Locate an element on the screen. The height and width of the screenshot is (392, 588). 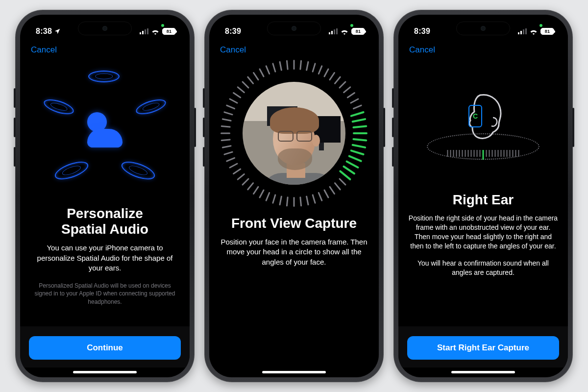
location-arrow-icon is located at coordinates (57, 31).